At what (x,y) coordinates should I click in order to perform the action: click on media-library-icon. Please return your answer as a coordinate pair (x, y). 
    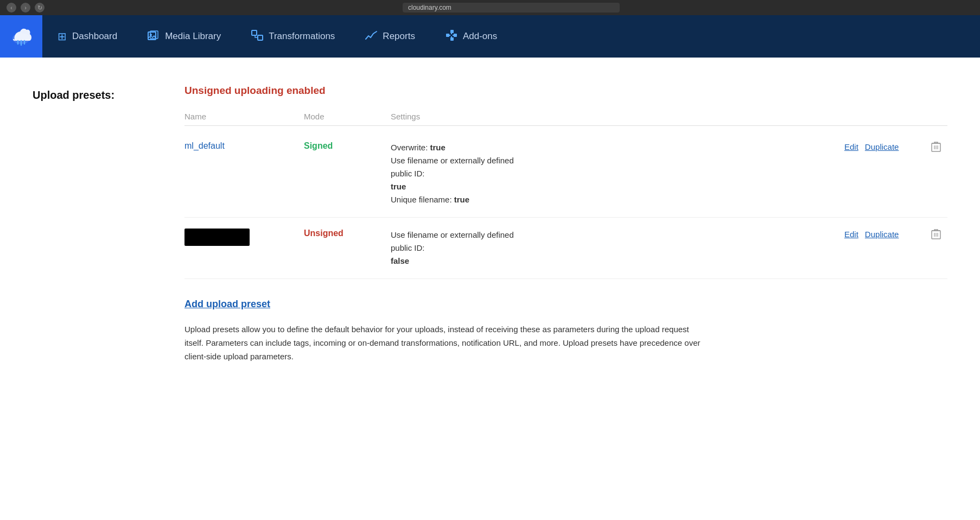
    Looking at the image, I should click on (154, 37).